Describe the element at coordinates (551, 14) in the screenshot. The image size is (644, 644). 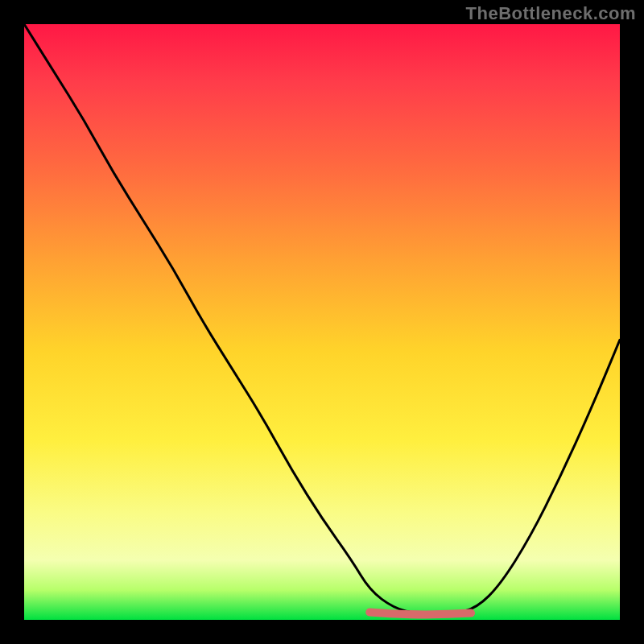
I see `watermark-text: TheBottleneck.com` at that location.